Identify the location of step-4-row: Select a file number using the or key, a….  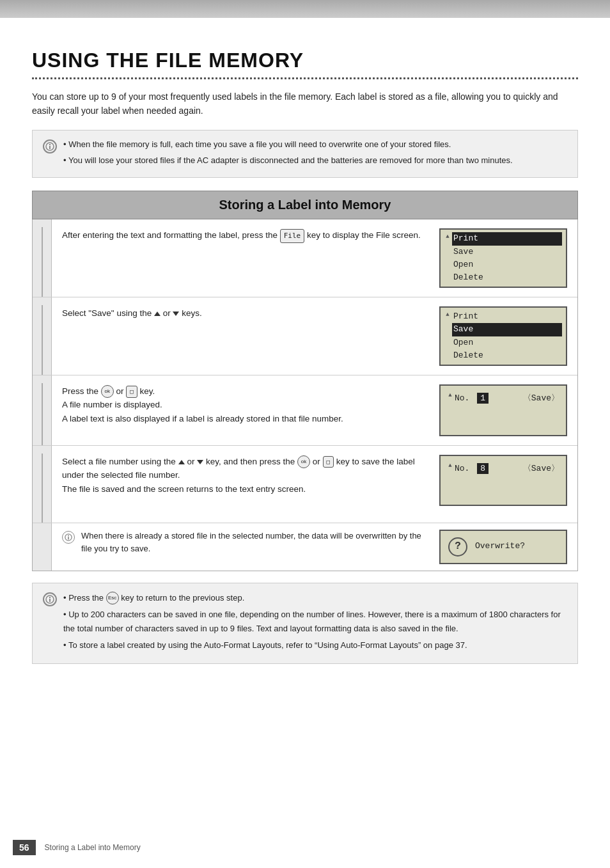
(305, 508).